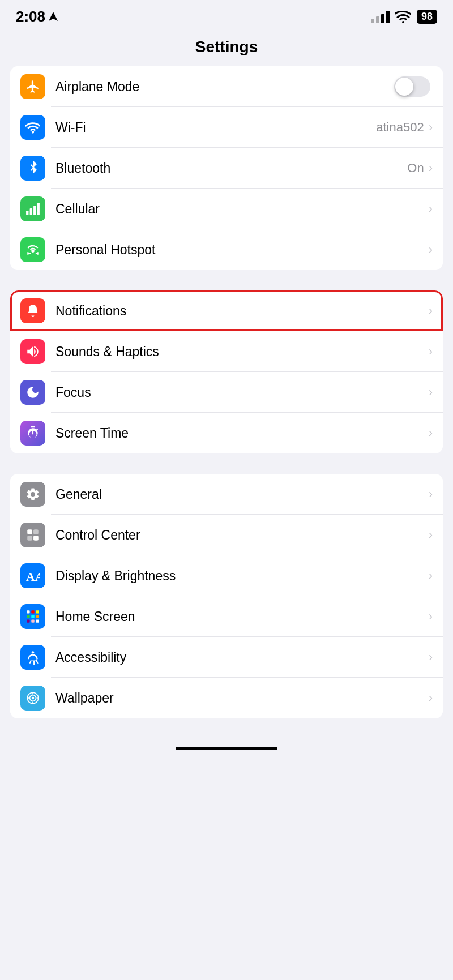 The width and height of the screenshot is (453, 980). What do you see at coordinates (412, 87) in the screenshot?
I see `airplane-mode-toggle` at bounding box center [412, 87].